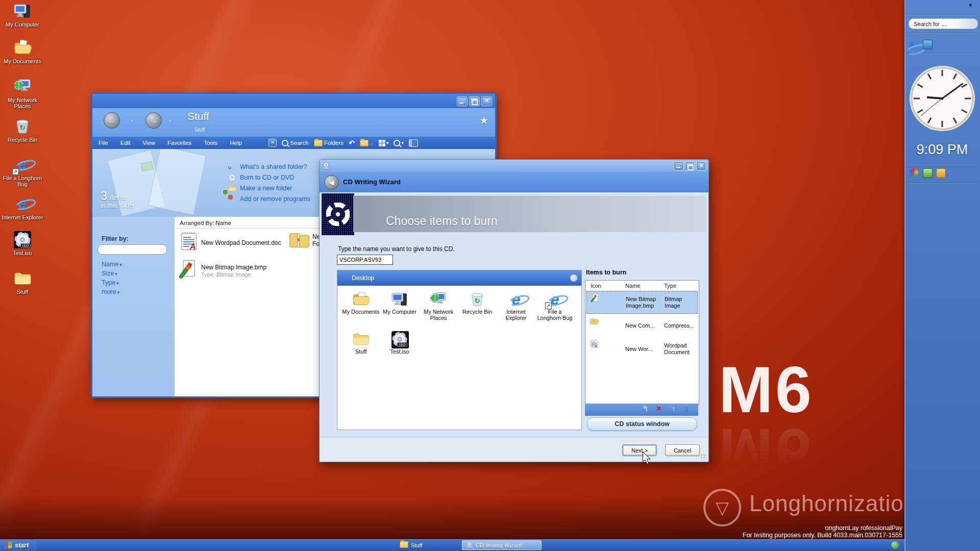 The height and width of the screenshot is (551, 980). I want to click on restore-button, so click(690, 166).